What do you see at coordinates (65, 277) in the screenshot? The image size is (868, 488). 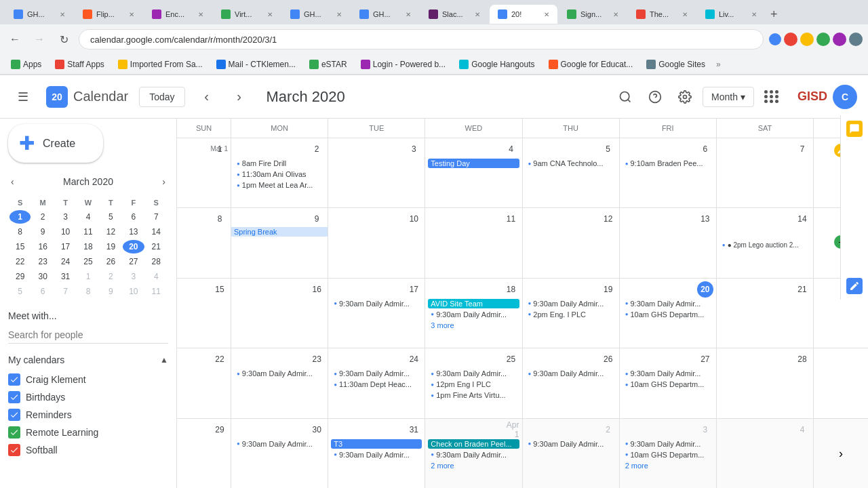 I see `mini-day: 31` at bounding box center [65, 277].